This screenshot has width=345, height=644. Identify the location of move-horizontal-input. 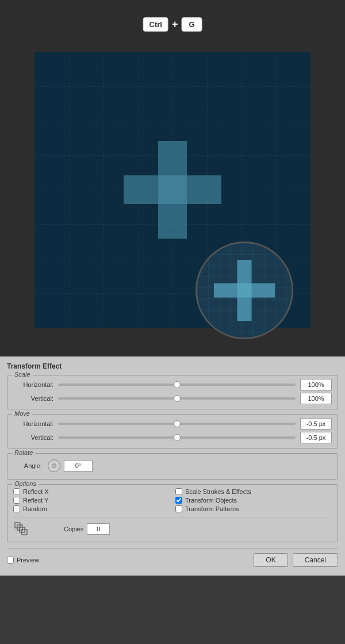
(316, 424).